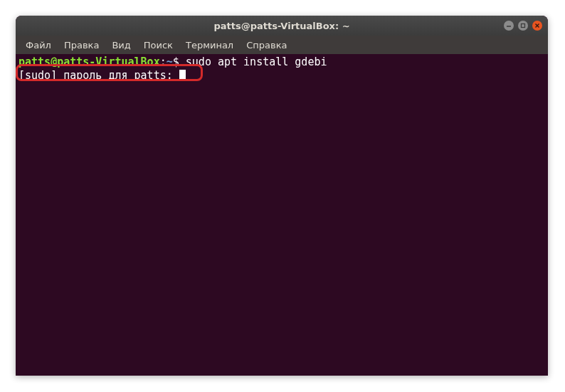 The height and width of the screenshot is (392, 565). Describe the element at coordinates (81, 46) in the screenshot. I see `menu-edit: Правка` at that location.